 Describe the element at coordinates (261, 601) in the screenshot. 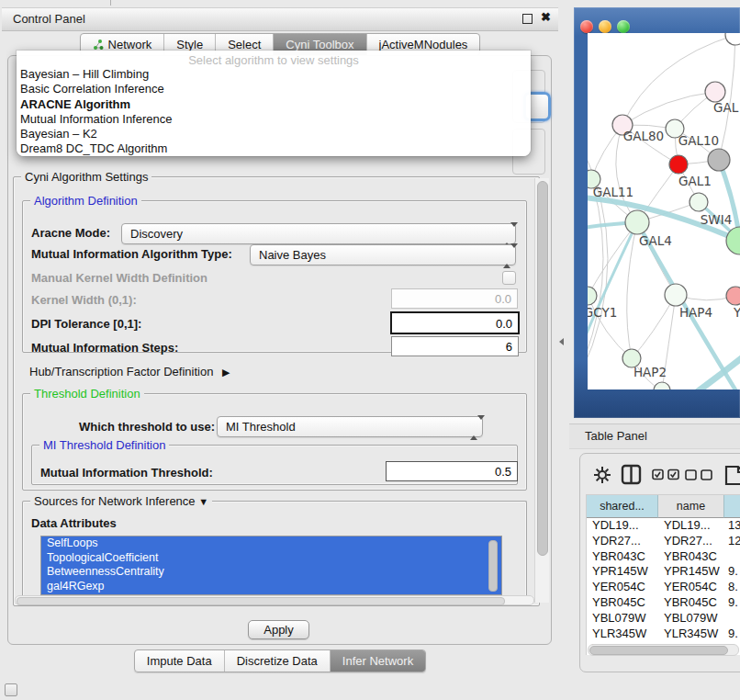

I see `settings-hscroll-thumb` at that location.